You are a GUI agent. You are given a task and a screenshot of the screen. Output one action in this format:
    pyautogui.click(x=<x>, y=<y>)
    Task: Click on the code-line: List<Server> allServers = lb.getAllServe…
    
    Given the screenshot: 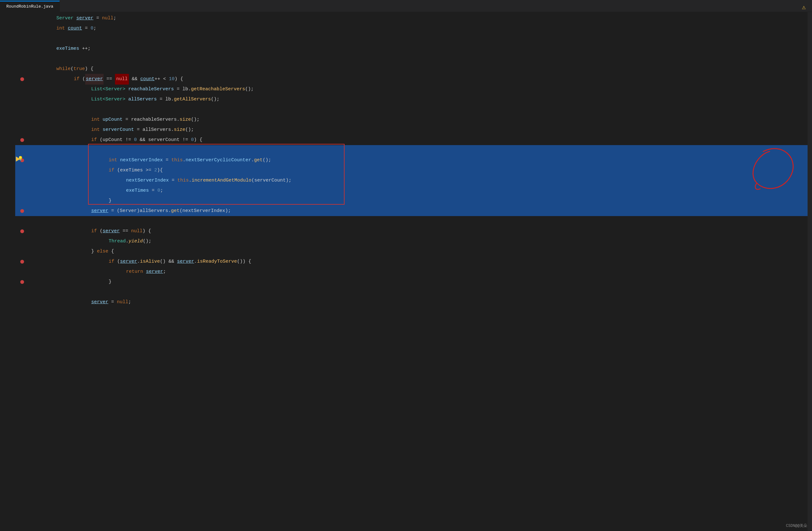 What is the action you would take?
    pyautogui.click(x=411, y=100)
    